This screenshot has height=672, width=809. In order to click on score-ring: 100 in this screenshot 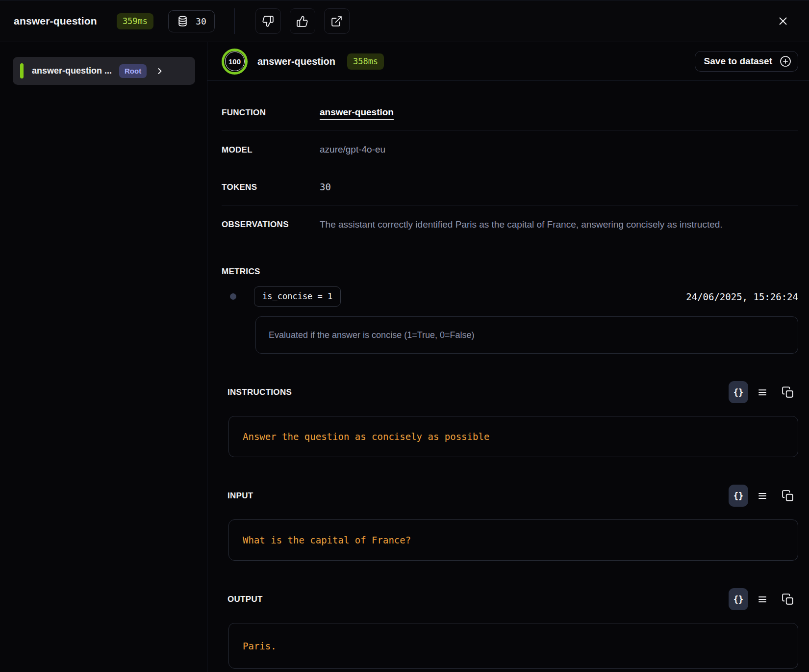, I will do `click(234, 62)`.